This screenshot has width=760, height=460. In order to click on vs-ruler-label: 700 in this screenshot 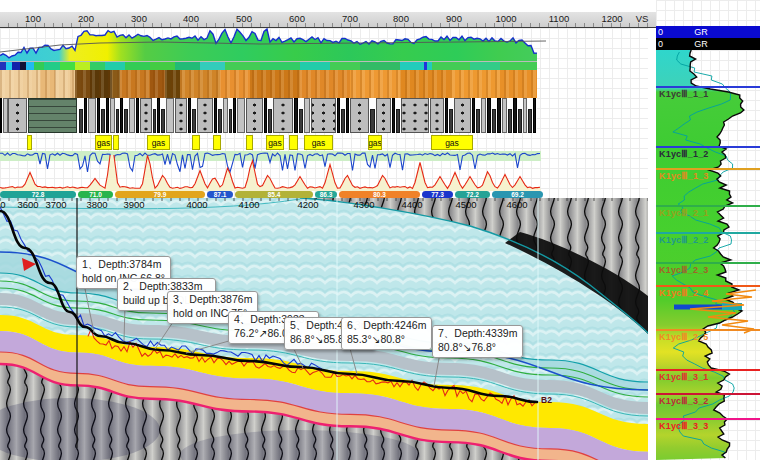, I will do `click(350, 18)`.